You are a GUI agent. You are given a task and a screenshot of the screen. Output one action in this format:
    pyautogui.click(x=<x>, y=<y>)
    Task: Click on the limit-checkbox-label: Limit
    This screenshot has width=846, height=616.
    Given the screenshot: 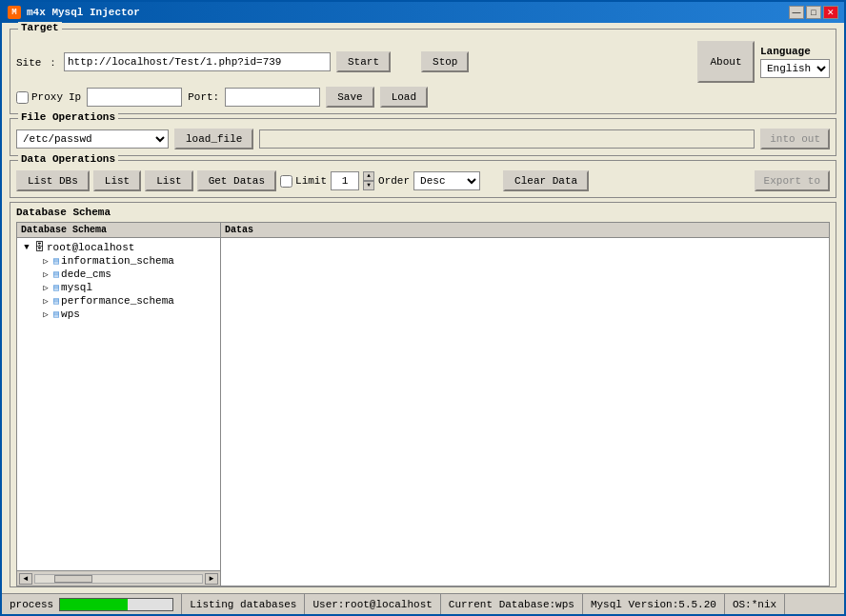 What is the action you would take?
    pyautogui.click(x=303, y=181)
    